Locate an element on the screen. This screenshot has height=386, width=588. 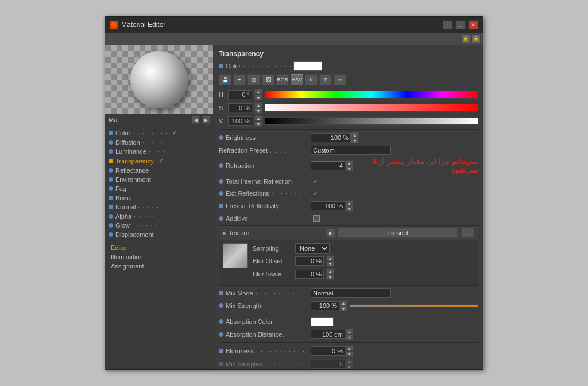
mat-item-displacement: Displacement is located at coordinates (160, 235).